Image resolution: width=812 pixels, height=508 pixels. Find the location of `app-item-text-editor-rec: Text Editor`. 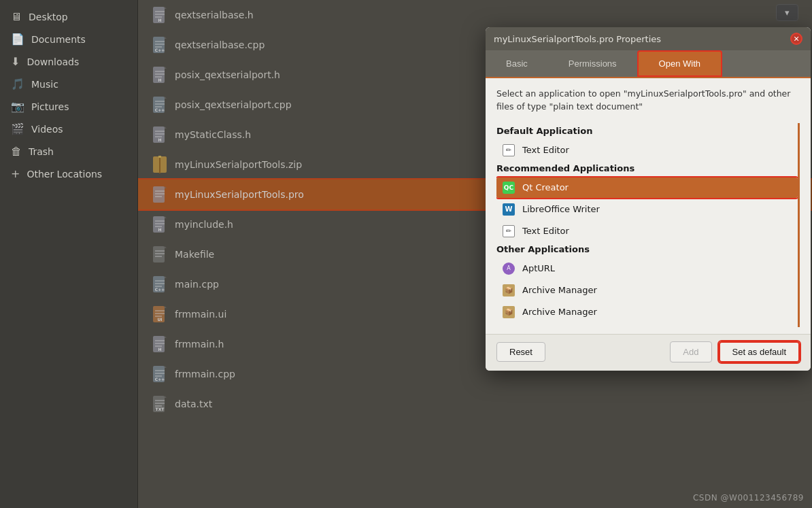

app-item-text-editor-rec: Text Editor is located at coordinates (647, 231).